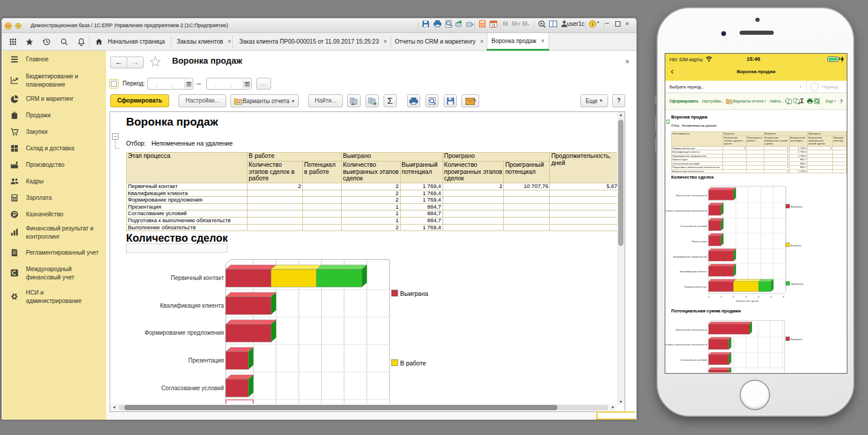 Image resolution: width=868 pixels, height=435 pixels. I want to click on svg-text: 0, so click(708, 297).